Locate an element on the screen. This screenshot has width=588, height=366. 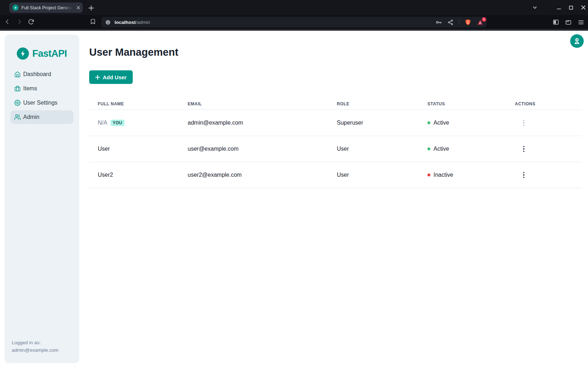
sidebar-item-label: User Settings is located at coordinates (40, 103).